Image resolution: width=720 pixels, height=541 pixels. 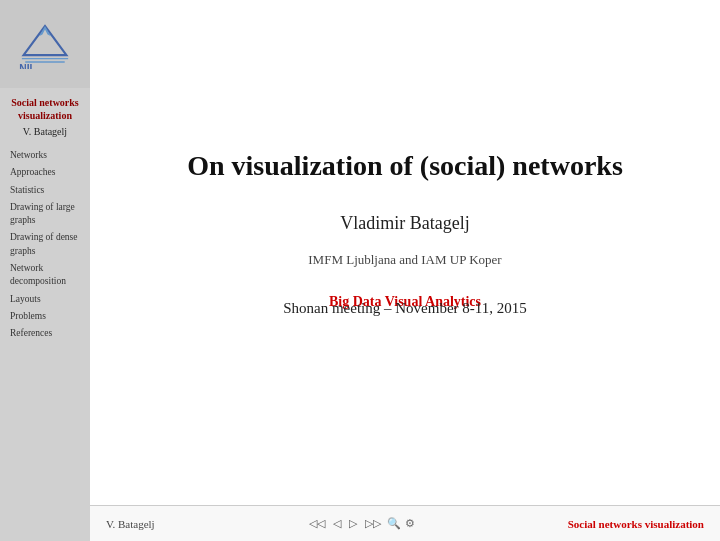 What do you see at coordinates (26, 66) in the screenshot?
I see `svg-text: NII` at bounding box center [26, 66].